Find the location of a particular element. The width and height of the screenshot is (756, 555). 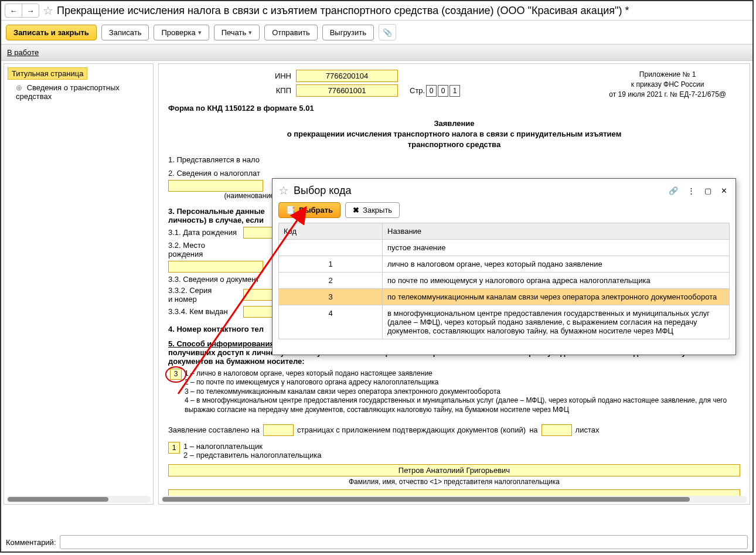

kpp-field: 776601001 is located at coordinates (347, 90).